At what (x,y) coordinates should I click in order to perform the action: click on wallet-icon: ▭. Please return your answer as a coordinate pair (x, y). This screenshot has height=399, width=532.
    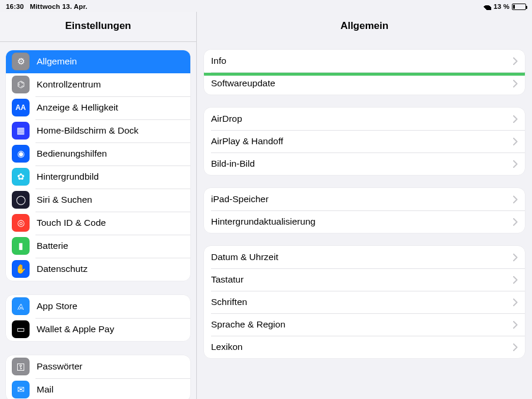
    Looking at the image, I should click on (21, 329).